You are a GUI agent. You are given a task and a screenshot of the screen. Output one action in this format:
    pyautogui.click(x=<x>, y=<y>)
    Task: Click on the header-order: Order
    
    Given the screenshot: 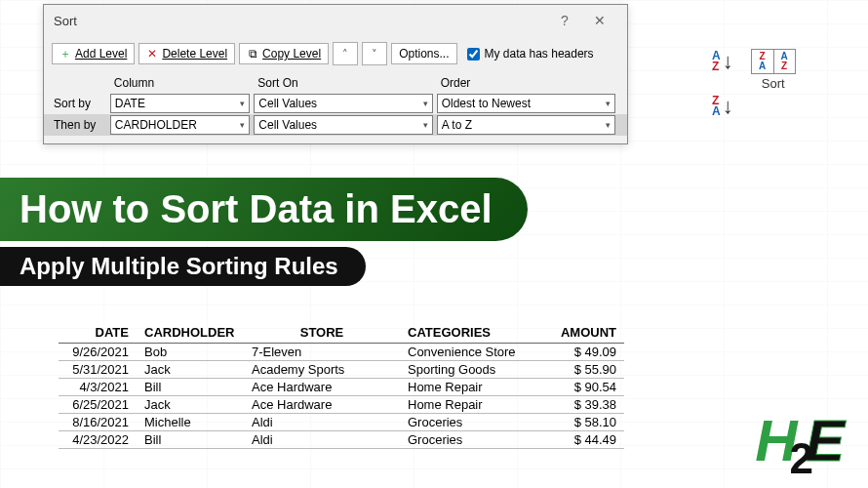 What is the action you would take?
    pyautogui.click(x=529, y=83)
    